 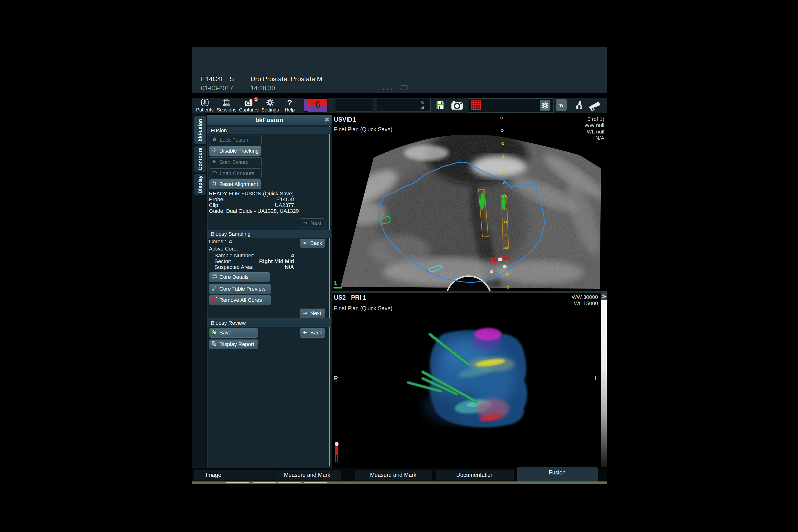 I want to click on announcement-button, so click(x=594, y=106).